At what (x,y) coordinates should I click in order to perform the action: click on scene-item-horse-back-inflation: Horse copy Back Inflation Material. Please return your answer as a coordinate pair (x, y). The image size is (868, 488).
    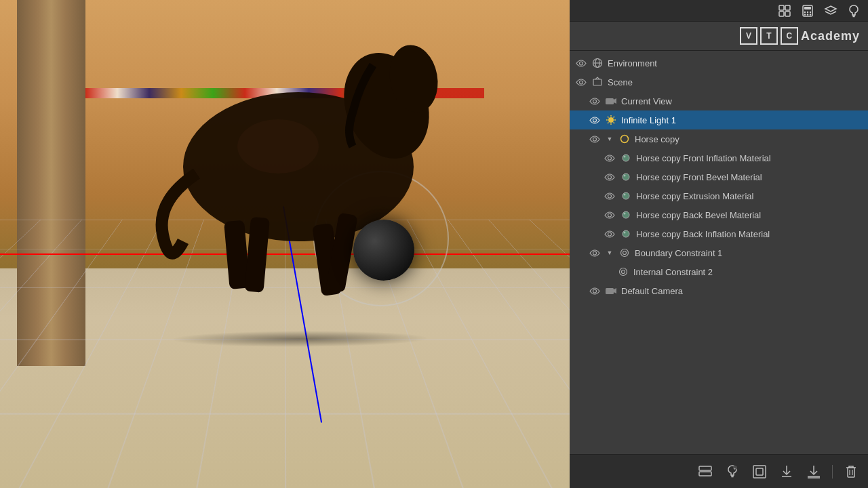
    Looking at the image, I should click on (719, 234).